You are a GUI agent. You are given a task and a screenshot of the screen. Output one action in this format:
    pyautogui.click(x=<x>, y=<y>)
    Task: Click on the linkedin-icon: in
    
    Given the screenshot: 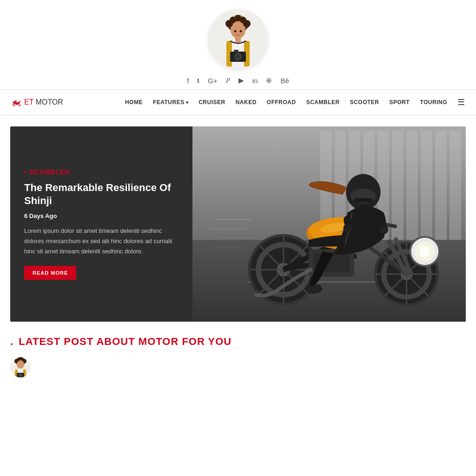 What is the action you would take?
    pyautogui.click(x=255, y=81)
    